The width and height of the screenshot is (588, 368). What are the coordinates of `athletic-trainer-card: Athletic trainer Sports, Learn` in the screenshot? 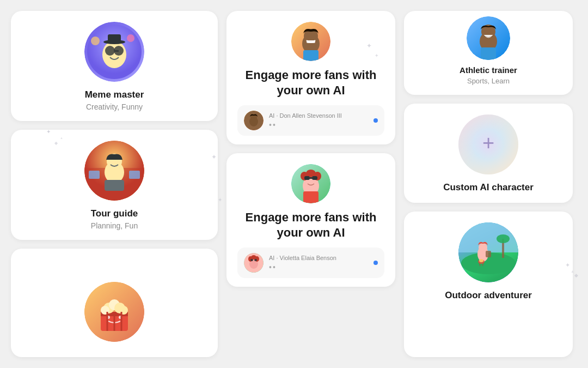 It's located at (488, 53).